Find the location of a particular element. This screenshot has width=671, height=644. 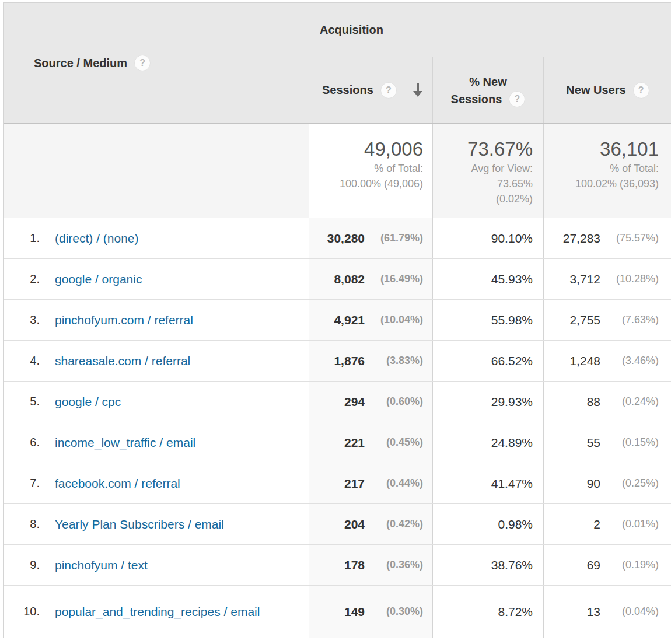

new-users-value: 90 is located at coordinates (574, 484).